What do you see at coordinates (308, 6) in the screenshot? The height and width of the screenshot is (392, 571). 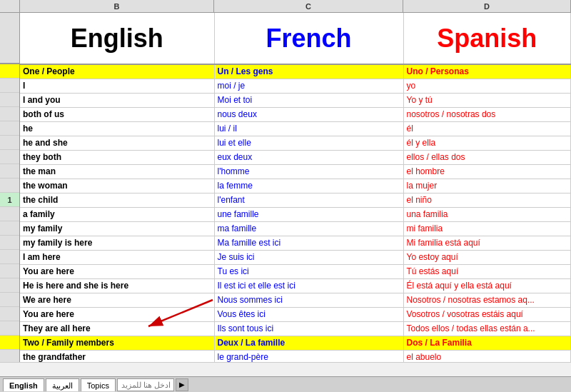 I see `col-header-c: C` at bounding box center [308, 6].